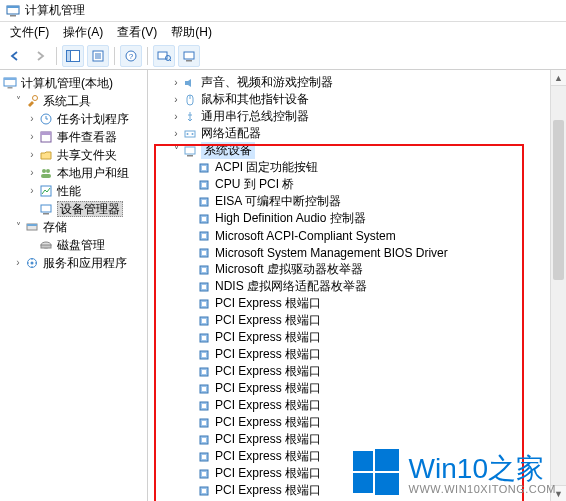 The width and height of the screenshot is (566, 501). I want to click on menu-help: 帮助(H), so click(192, 32).